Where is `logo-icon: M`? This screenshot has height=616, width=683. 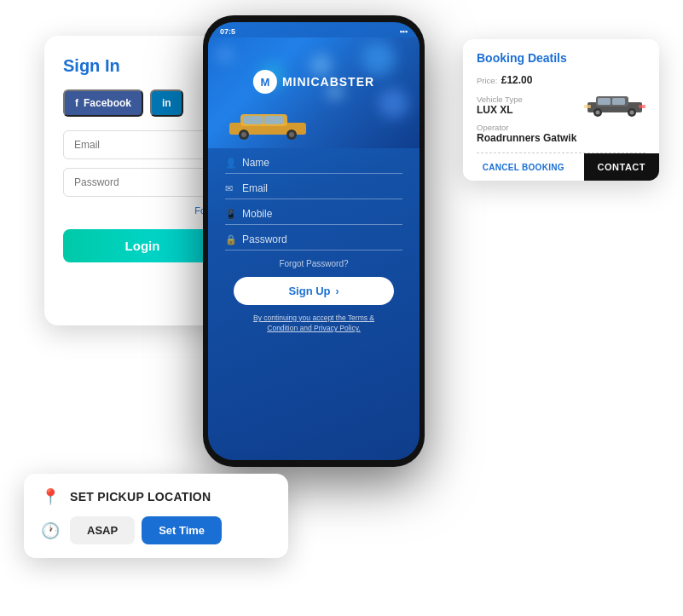
logo-icon: M is located at coordinates (265, 82).